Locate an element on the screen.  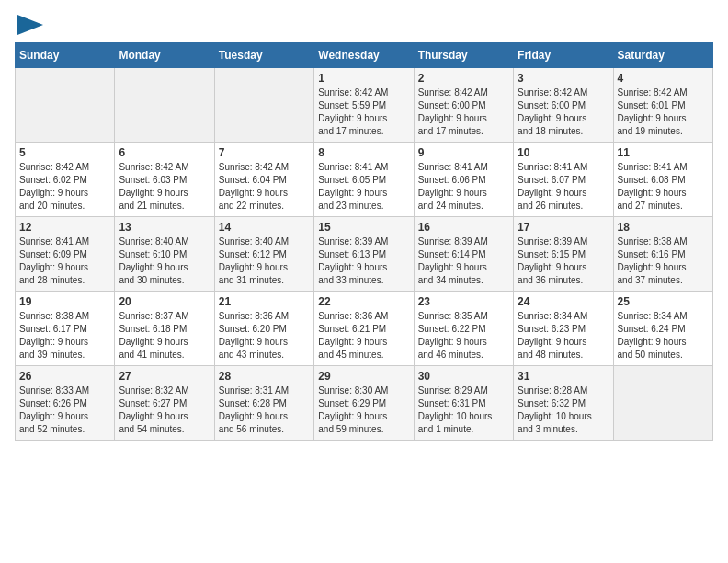
day-info-line: and 41 minutes. is located at coordinates (164, 355).